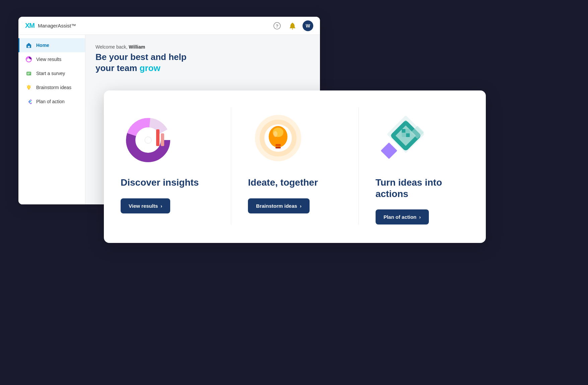  Describe the element at coordinates (169, 26) in the screenshot. I see `titlebar: XM ManagerAssist™ ? W` at that location.